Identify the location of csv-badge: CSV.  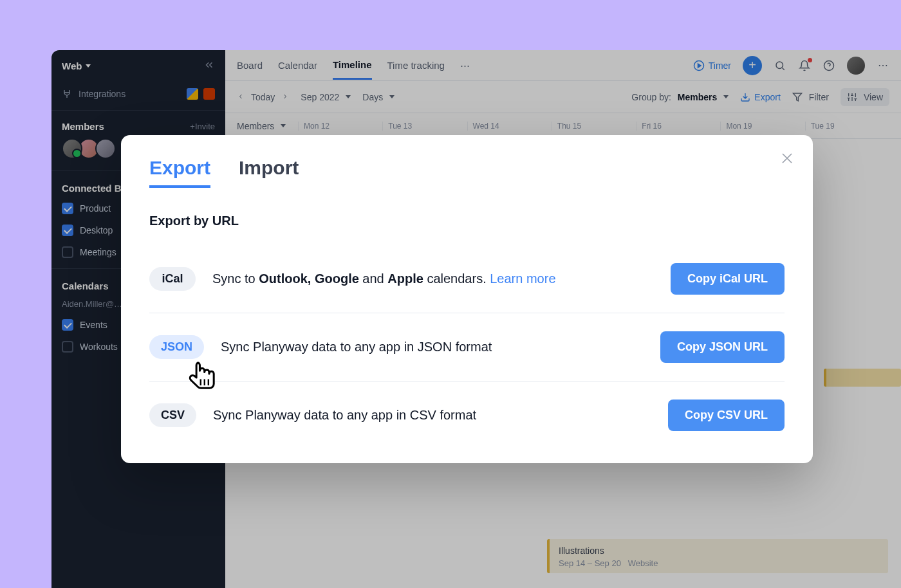
(172, 416).